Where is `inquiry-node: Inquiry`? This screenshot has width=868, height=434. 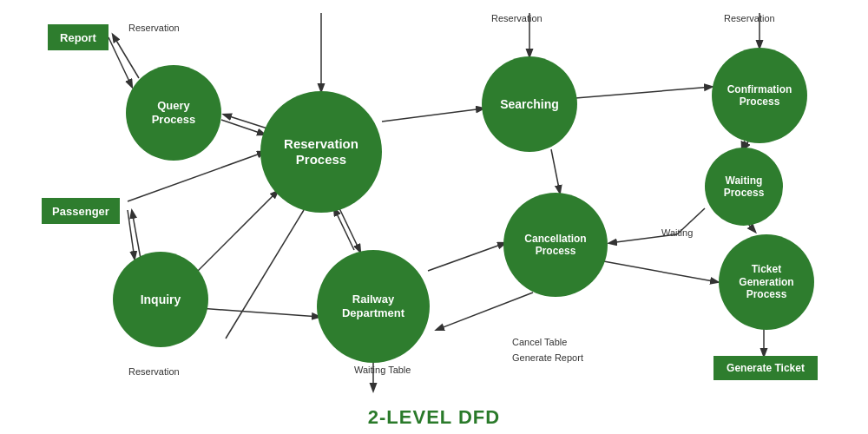
inquiry-node: Inquiry is located at coordinates (161, 299).